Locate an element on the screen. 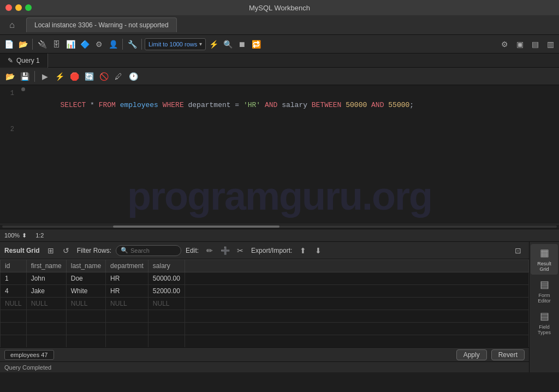 Image resolution: width=559 pixels, height=392 pixels. sidebar-field-types-button: ▤ FieldTypes is located at coordinates (544, 323).